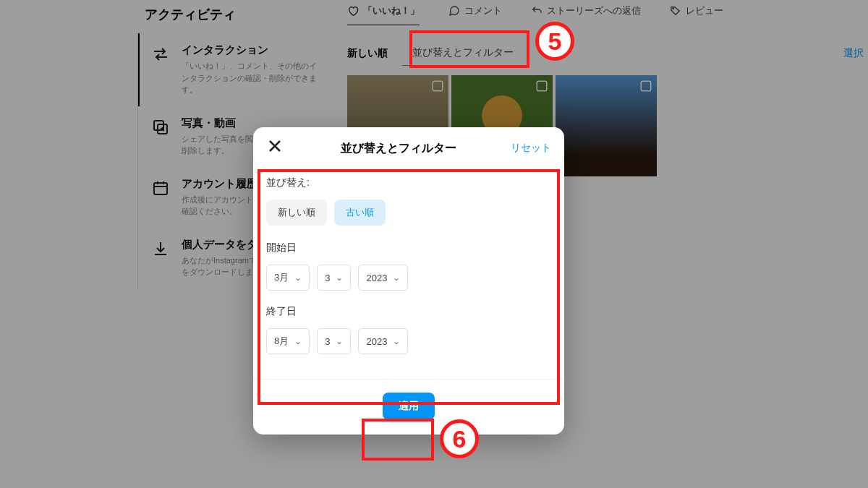 This screenshot has width=868, height=488. I want to click on end-date-label: 終了日, so click(409, 312).